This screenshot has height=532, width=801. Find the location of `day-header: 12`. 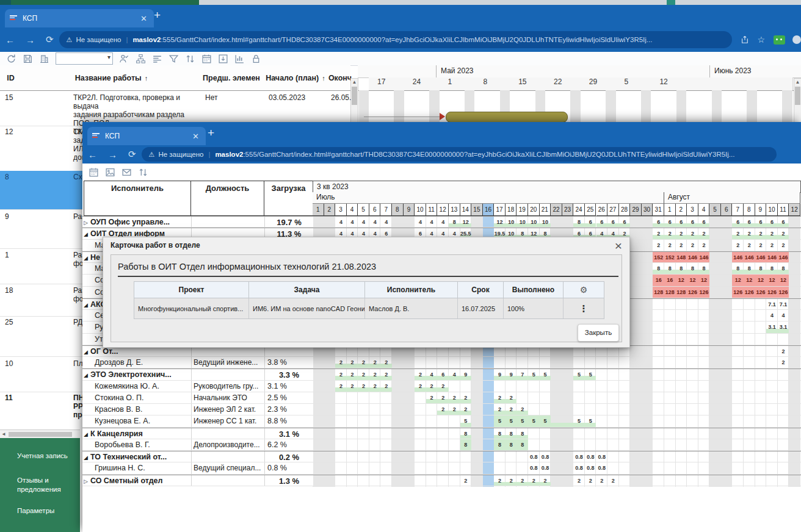

day-header: 12 is located at coordinates (795, 210).